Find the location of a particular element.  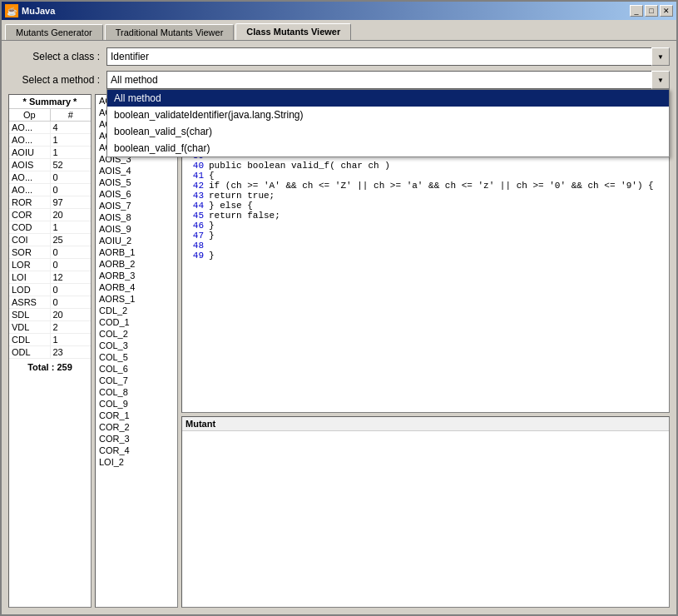

summary-col-count: # is located at coordinates (72, 115).